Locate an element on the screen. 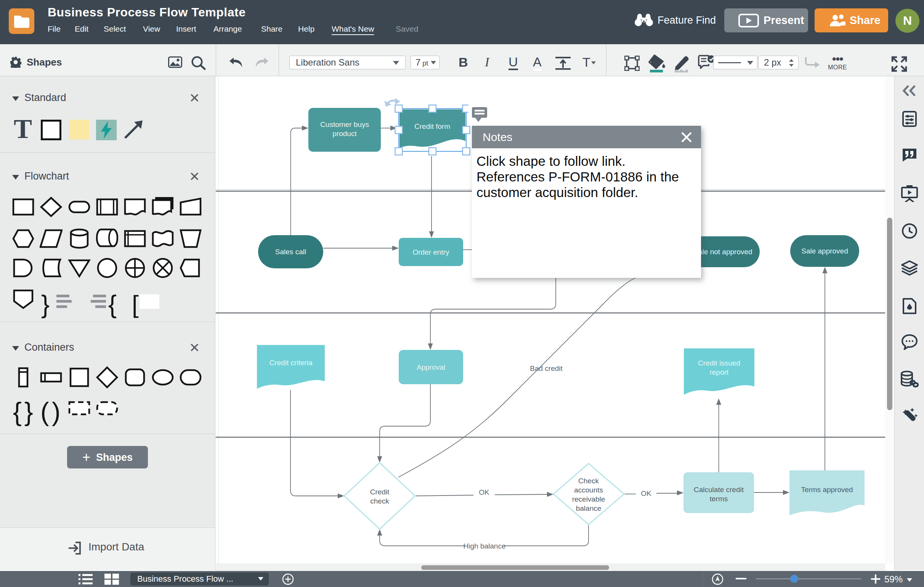 The image size is (924, 587). svg-text: Approval is located at coordinates (431, 368).